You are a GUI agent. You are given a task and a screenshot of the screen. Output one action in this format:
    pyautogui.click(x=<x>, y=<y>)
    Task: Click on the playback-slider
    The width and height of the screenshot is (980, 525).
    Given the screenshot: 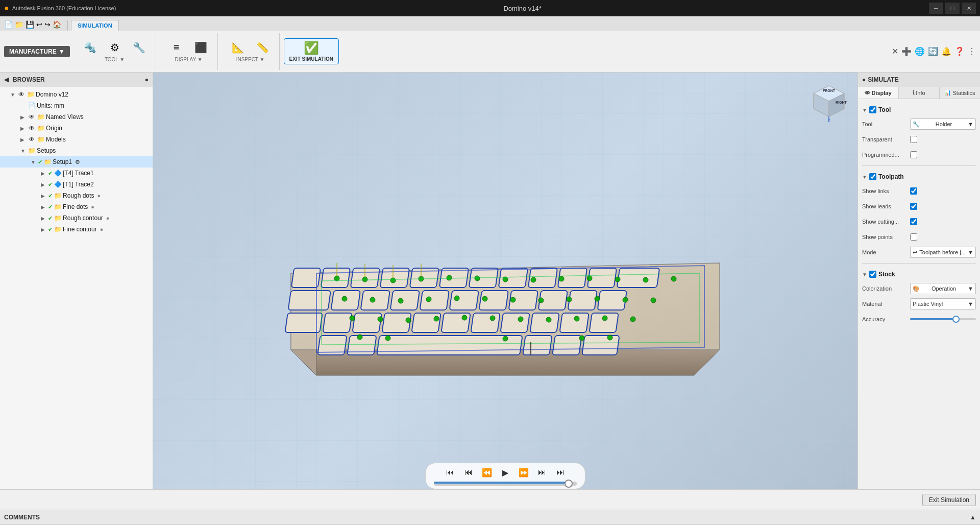 What is the action you would take?
    pyautogui.click(x=505, y=484)
    